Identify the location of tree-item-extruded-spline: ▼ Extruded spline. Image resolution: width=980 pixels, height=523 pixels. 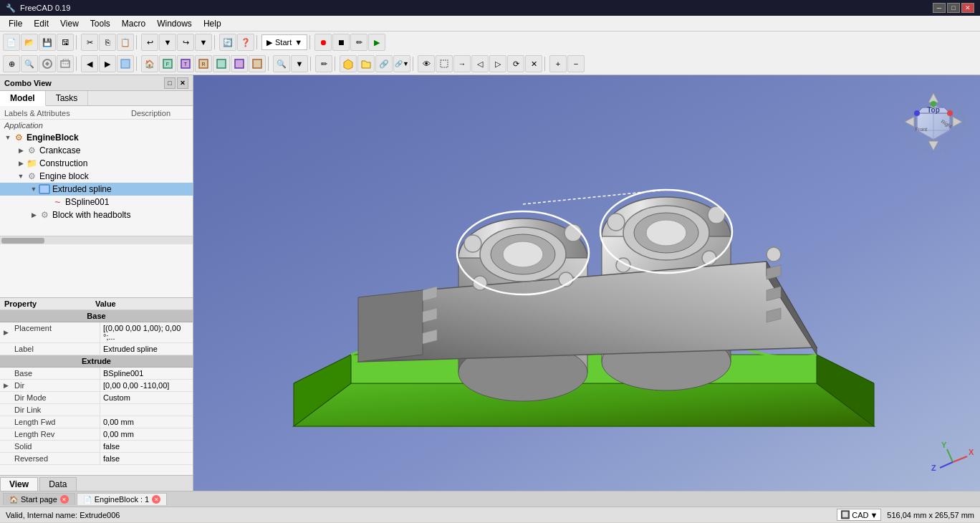
(96, 189).